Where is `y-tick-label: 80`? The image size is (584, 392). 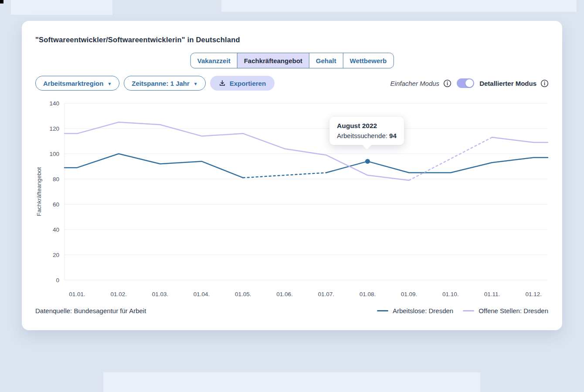
y-tick-label: 80 is located at coordinates (56, 179).